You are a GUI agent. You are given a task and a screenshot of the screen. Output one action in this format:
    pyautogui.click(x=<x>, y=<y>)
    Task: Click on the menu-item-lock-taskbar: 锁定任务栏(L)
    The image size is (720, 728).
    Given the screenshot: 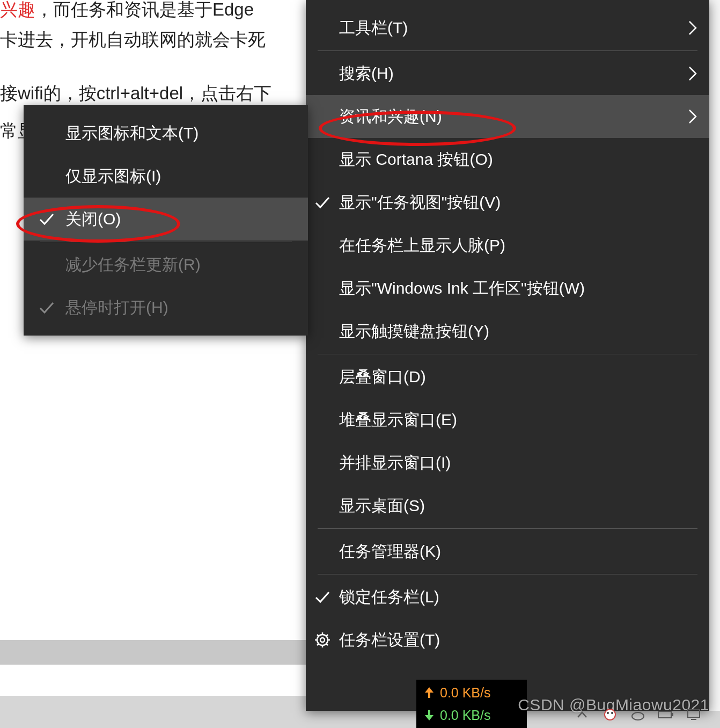 What is the action you would take?
    pyautogui.click(x=508, y=597)
    